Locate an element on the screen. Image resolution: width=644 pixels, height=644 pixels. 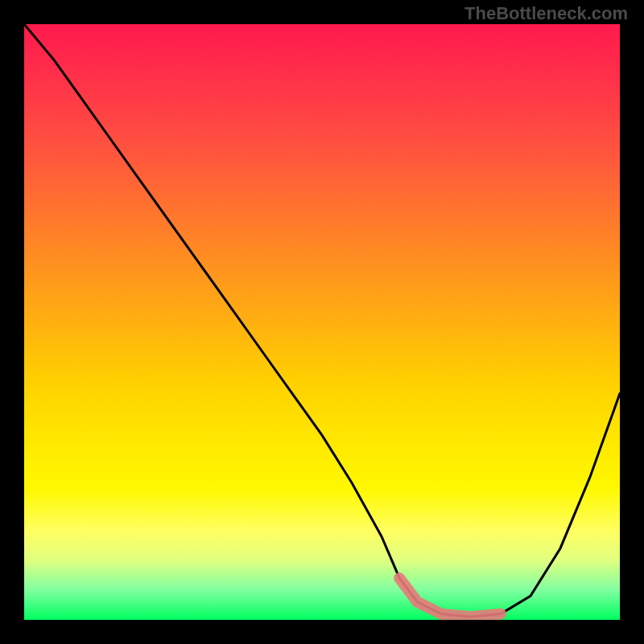
watermark-text: TheBottleneck.com is located at coordinates (546, 14).